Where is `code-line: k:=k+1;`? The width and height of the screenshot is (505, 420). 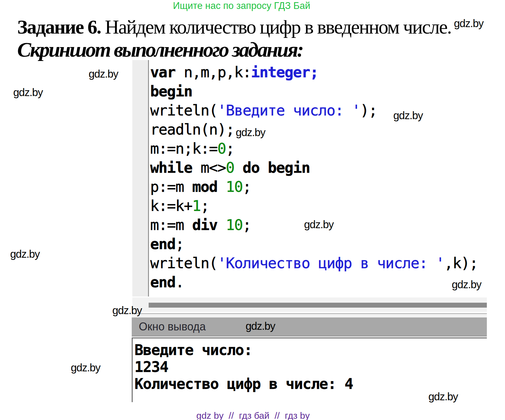
code-line: k:=k+1; is located at coordinates (314, 206).